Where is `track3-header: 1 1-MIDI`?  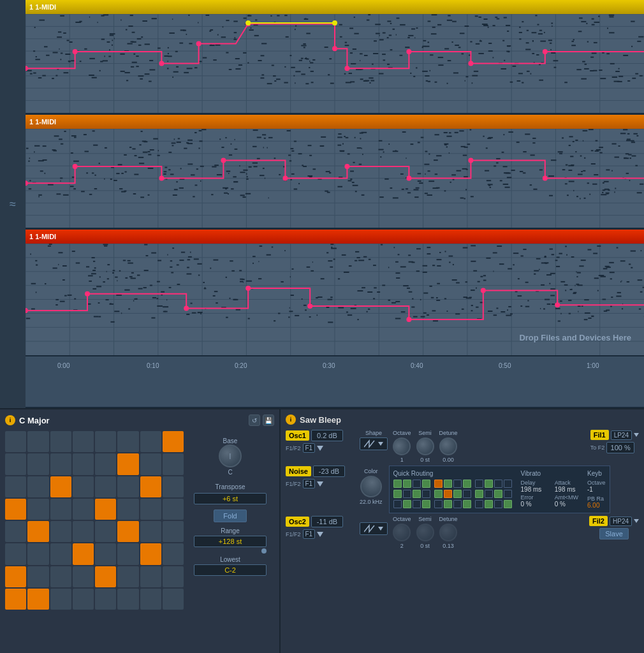
track3-header: 1 1-MIDI is located at coordinates (335, 237).